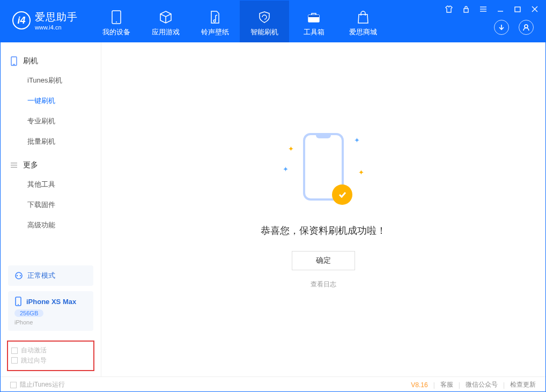  I want to click on options-highlight-box: 自动激活 跳过向导, so click(50, 356).